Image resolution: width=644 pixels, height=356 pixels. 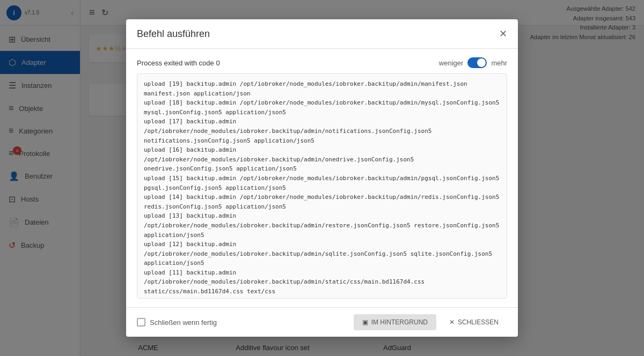 What do you see at coordinates (322, 298) in the screenshot?
I see `log-line: upload [10] backitup.admin /opt/iobroker…` at bounding box center [322, 298].